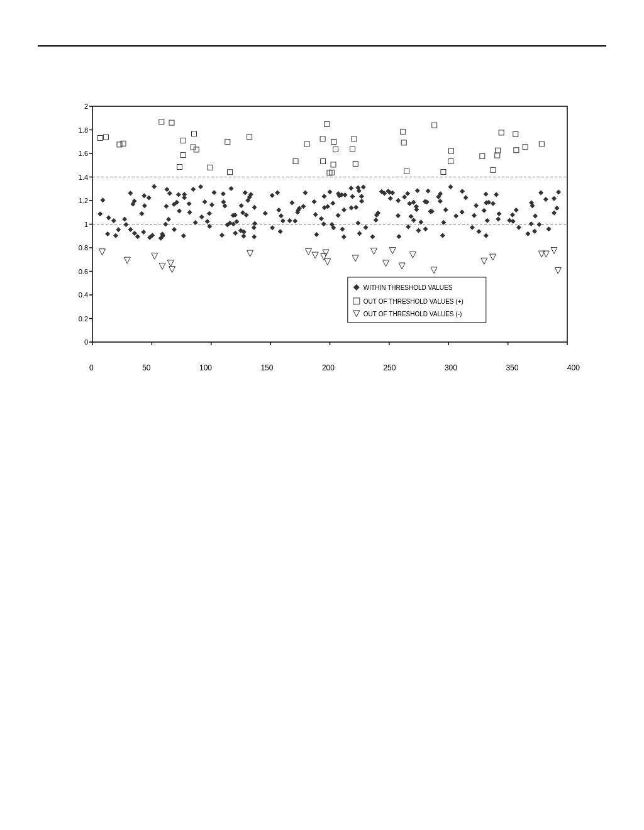 This screenshot has width=644, height=830. What do you see at coordinates (322, 33) in the screenshot?
I see `header-date-sheet` at bounding box center [322, 33].